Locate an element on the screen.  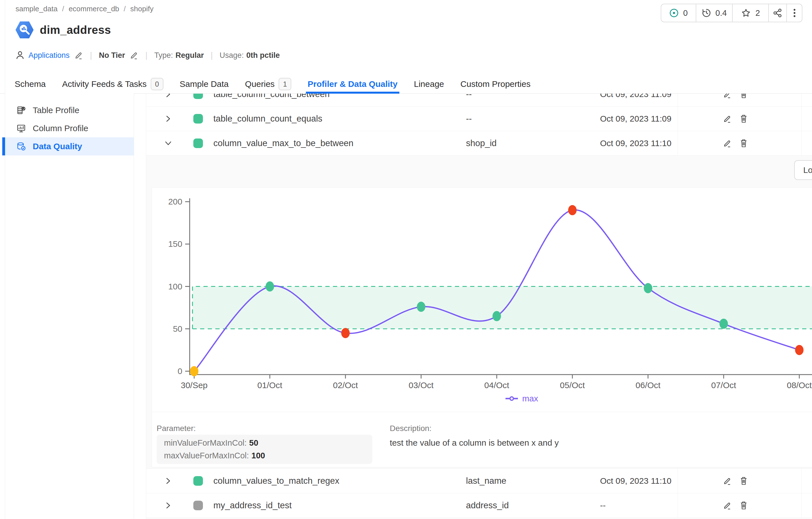
svg-text: 0 is located at coordinates (180, 371).